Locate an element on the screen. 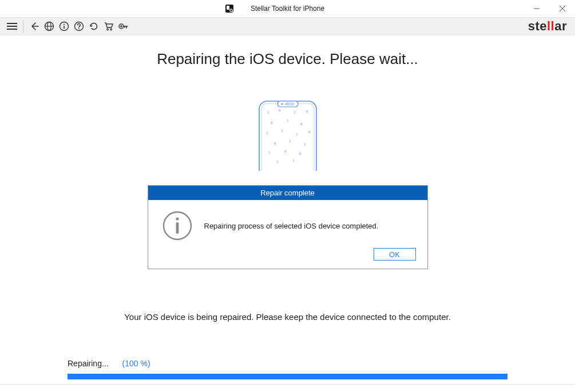 This screenshot has width=575, height=392. app-icon is located at coordinates (229, 9).